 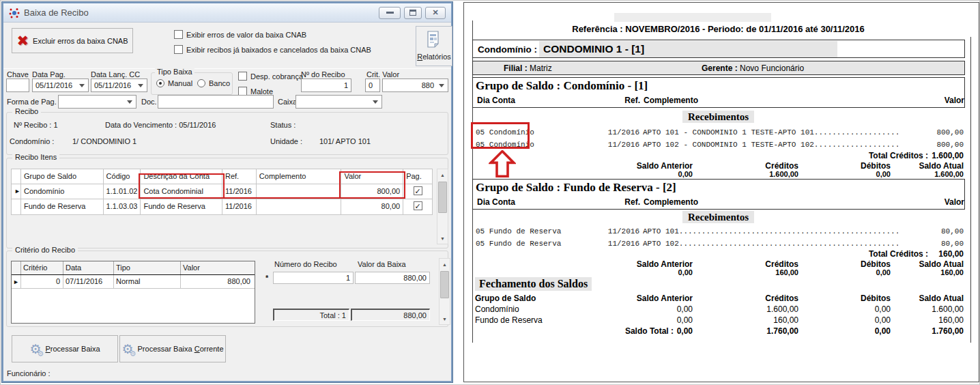 I want to click on toolbar-separator, so click(x=227, y=68).